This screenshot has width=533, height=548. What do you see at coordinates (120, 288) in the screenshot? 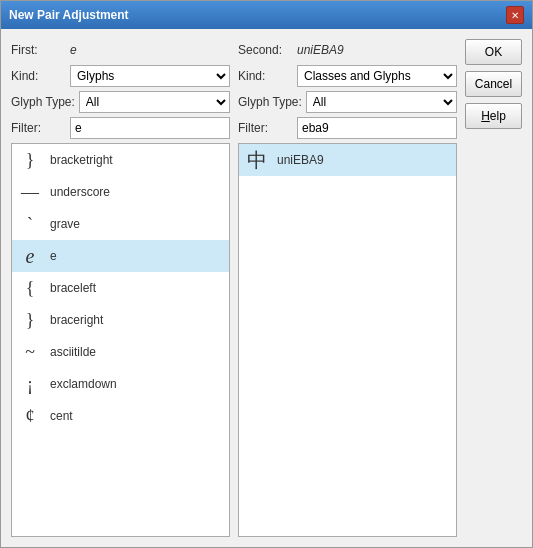
I see `list-item: { braceleft` at bounding box center [120, 288].